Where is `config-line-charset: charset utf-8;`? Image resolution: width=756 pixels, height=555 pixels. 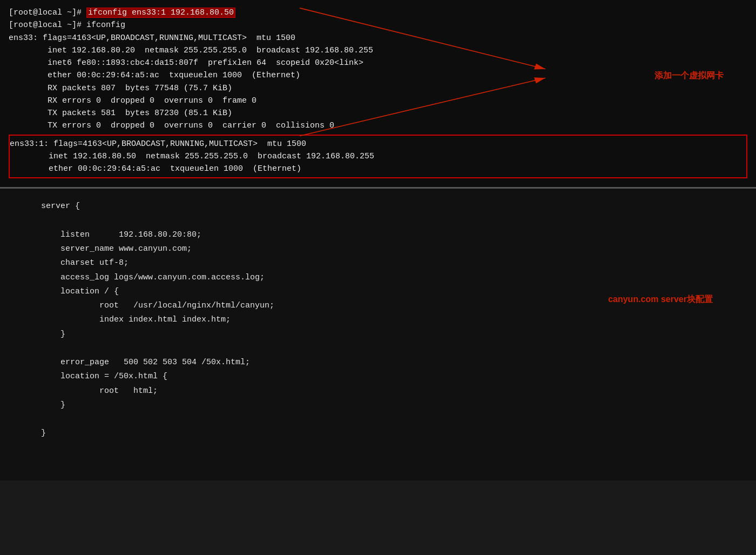
config-line-charset: charset utf-8; is located at coordinates (378, 263).